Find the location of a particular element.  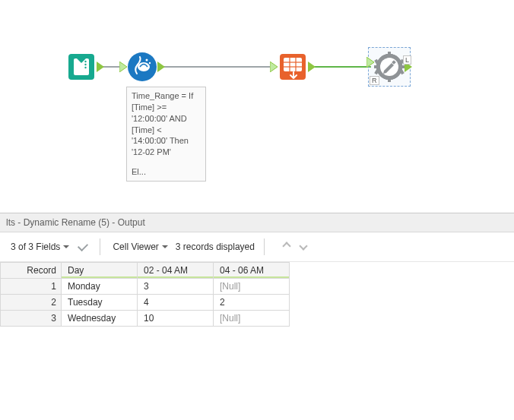

annotation-line: Time_Range = If is located at coordinates (166, 96).